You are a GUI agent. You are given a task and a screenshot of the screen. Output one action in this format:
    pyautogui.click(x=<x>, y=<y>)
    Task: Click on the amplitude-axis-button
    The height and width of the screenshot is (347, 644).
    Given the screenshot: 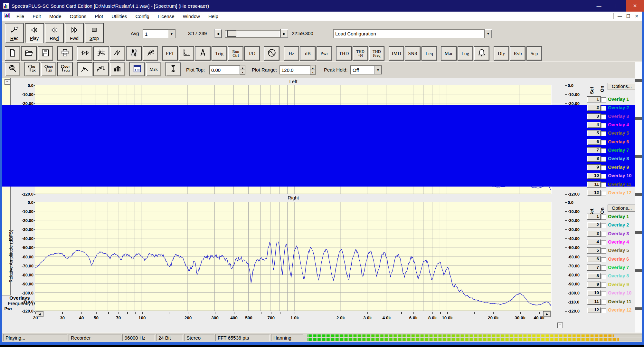 What is the action you would take?
    pyautogui.click(x=173, y=69)
    